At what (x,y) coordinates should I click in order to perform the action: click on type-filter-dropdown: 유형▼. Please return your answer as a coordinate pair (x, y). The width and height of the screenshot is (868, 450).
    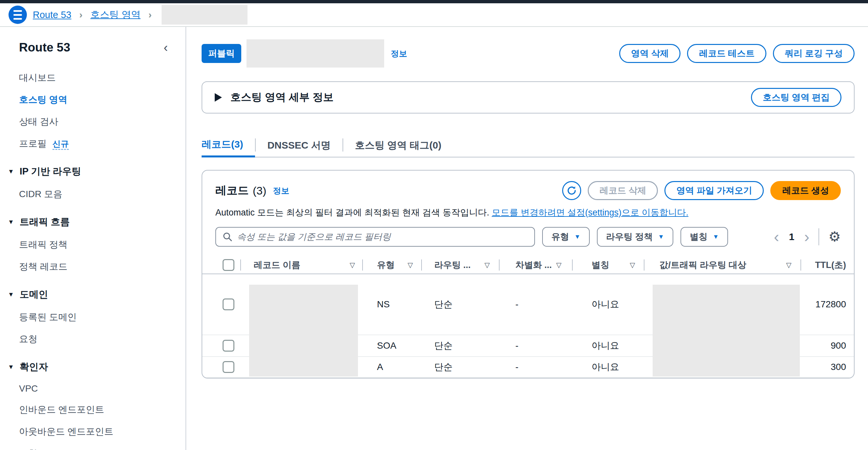
    Looking at the image, I should click on (566, 237).